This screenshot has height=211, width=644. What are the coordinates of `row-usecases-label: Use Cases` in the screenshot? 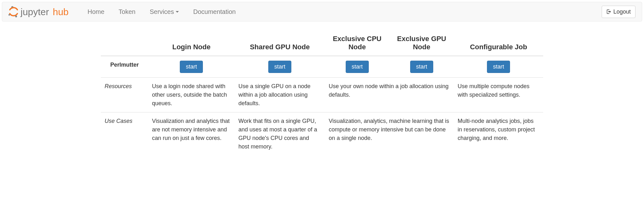 It's located at (125, 134).